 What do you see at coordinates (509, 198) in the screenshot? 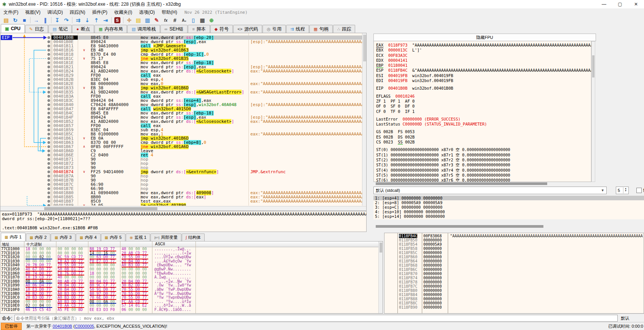
I see `argument-row: 1: [esp+4] 00000000 00000000` at bounding box center [509, 198].